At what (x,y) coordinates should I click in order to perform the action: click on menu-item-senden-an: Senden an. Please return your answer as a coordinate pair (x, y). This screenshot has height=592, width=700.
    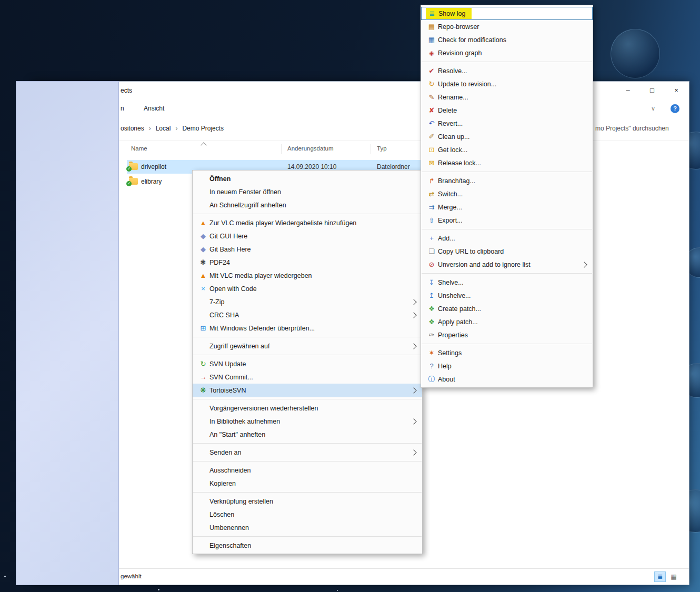
    Looking at the image, I should click on (307, 453).